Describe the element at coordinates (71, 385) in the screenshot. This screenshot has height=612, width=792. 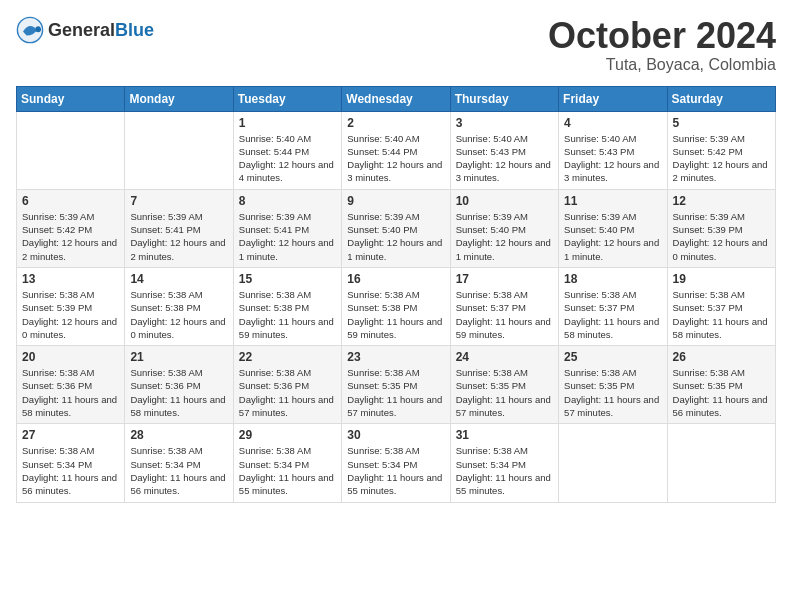
I see `calendar-day-cell: 20Sunrise: 5:38 AM Sunset: 5:36 PM Dayli…` at that location.